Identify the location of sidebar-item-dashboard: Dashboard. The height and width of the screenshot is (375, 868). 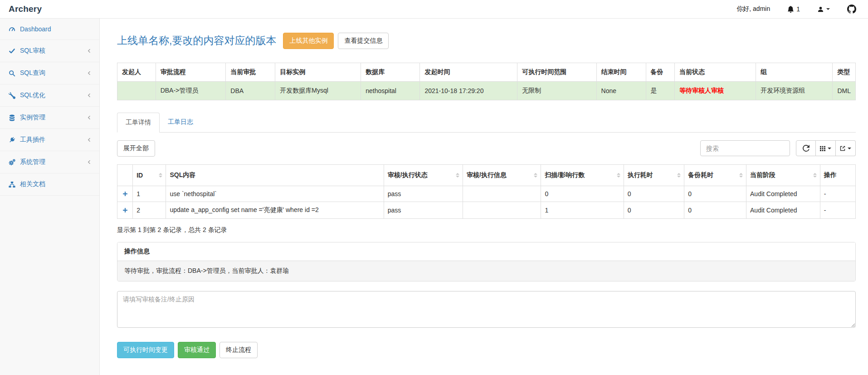
(50, 29).